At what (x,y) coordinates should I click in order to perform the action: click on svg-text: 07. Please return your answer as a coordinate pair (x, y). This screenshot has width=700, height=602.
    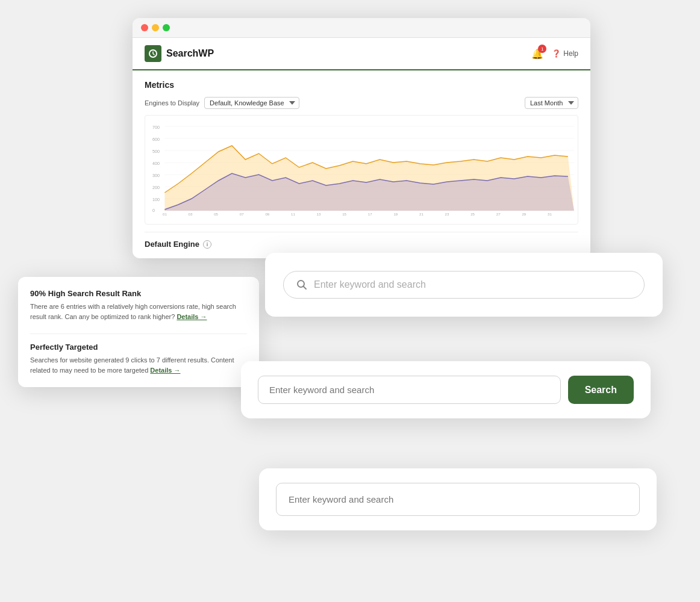
    Looking at the image, I should click on (242, 214).